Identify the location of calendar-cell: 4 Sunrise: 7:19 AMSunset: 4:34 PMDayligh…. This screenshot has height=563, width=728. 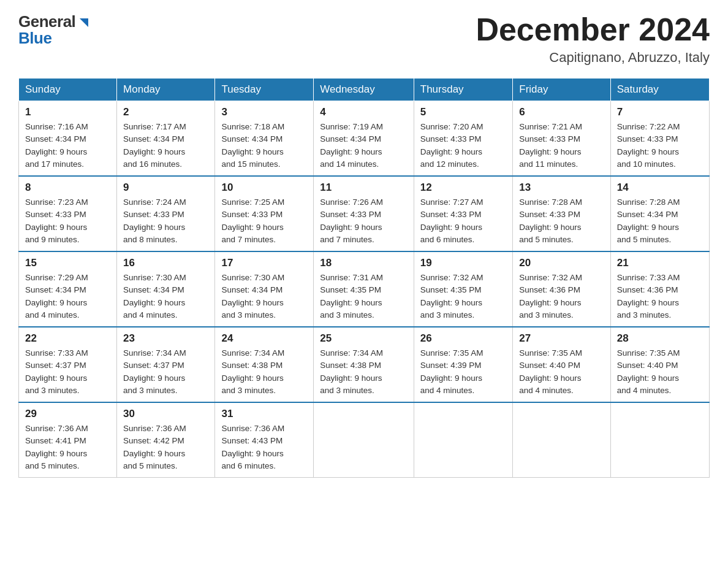
(364, 139).